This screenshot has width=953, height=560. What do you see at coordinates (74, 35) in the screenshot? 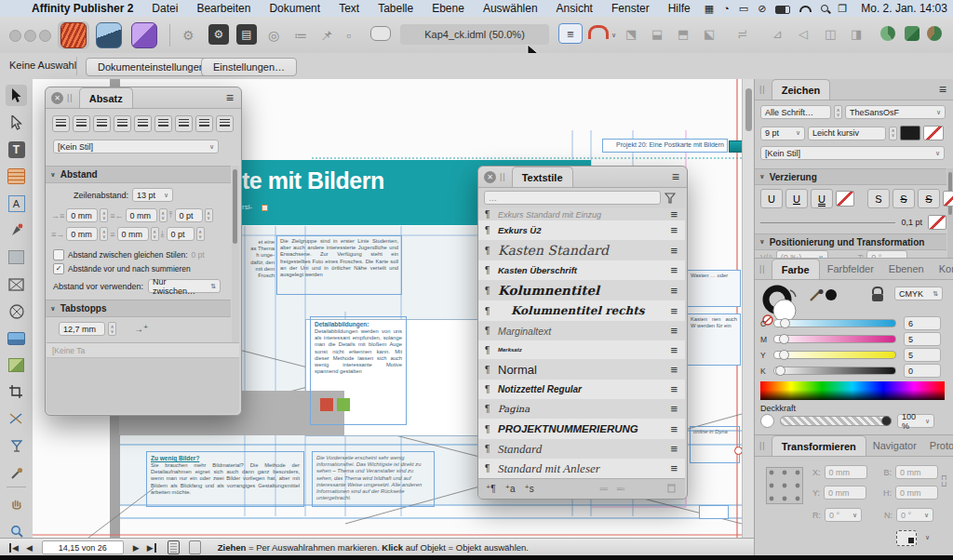
I see `publisher-persona-button` at bounding box center [74, 35].